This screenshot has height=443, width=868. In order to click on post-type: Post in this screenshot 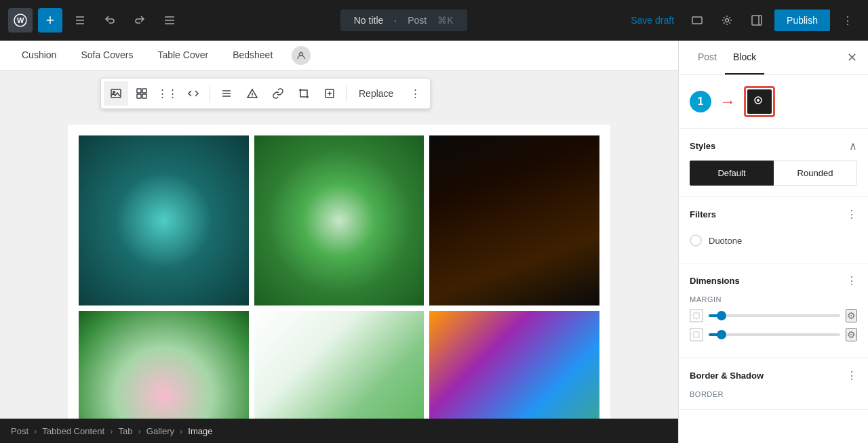, I will do `click(417, 20)`.